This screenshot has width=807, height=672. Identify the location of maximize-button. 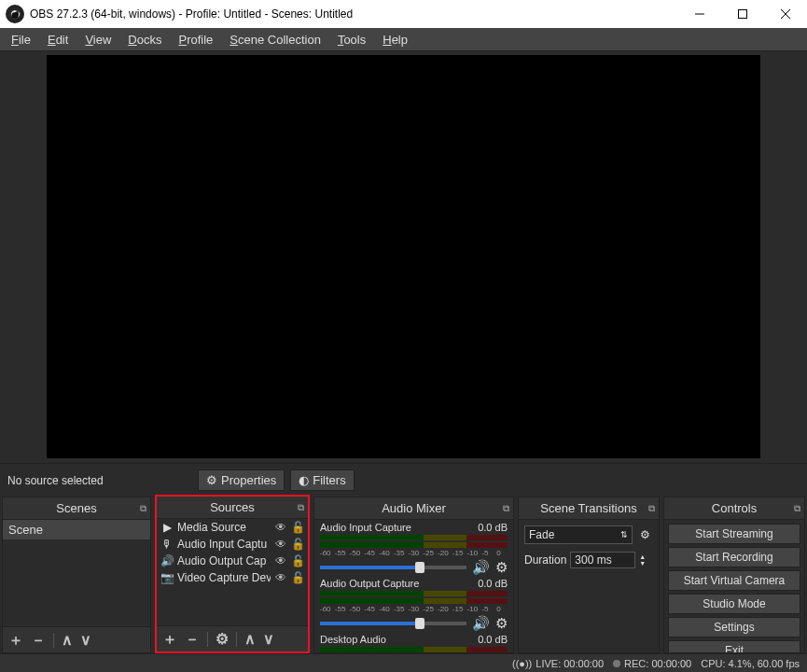
(743, 14).